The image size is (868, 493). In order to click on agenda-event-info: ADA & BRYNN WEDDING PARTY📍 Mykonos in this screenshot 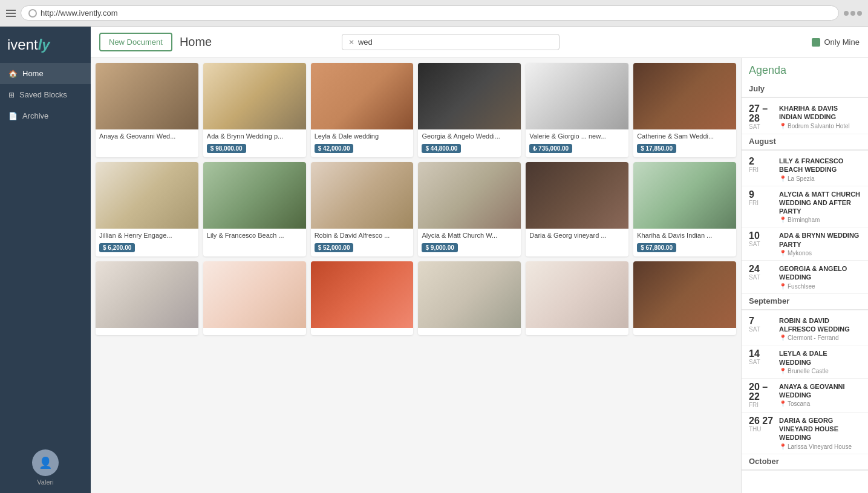, I will do `click(820, 244)`.